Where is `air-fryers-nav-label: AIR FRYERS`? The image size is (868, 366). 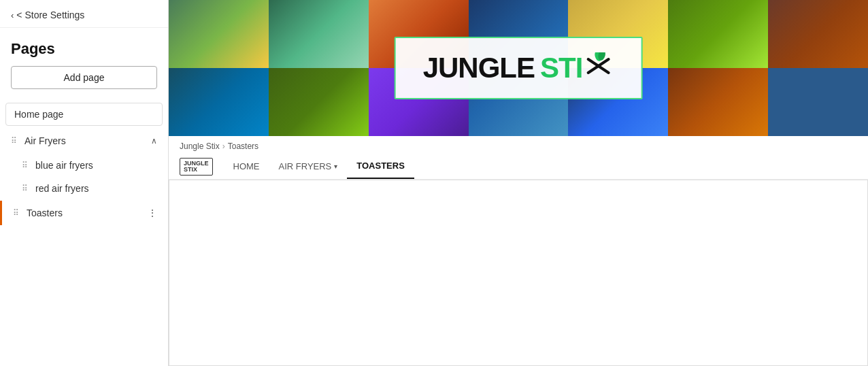
air-fryers-nav-label: AIR FRYERS is located at coordinates (305, 166).